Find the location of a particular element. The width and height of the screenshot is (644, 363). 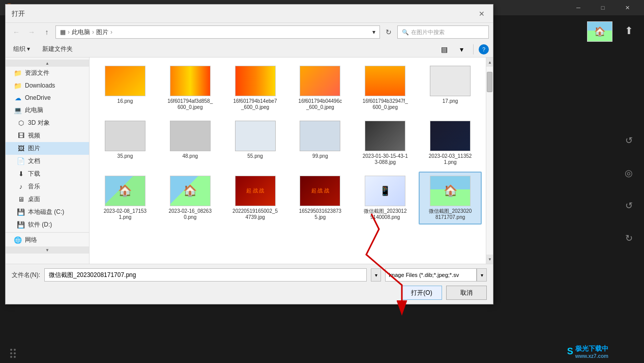

sidebar-label-onedrive: OneDrive is located at coordinates (38, 98).